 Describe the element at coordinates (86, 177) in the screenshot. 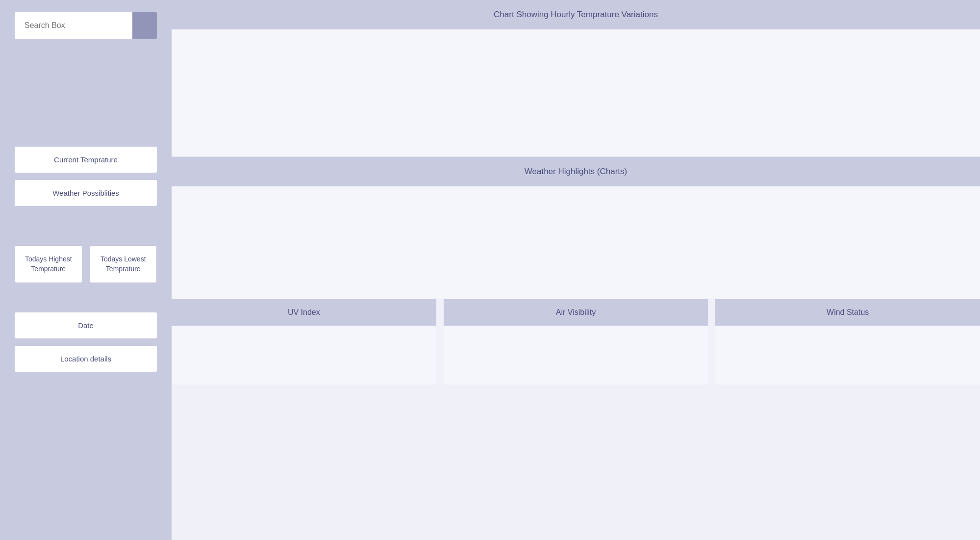

I see `sidebar-main-buttons: Current Temprature Weather Possiblities` at that location.